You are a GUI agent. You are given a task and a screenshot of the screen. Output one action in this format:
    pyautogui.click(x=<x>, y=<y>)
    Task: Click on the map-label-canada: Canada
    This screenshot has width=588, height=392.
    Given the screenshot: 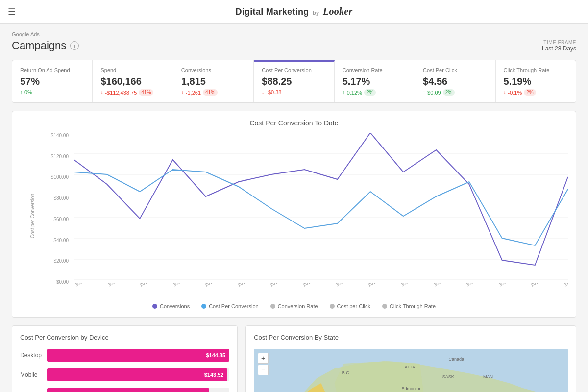 What is the action you would take?
    pyautogui.click(x=456, y=359)
    